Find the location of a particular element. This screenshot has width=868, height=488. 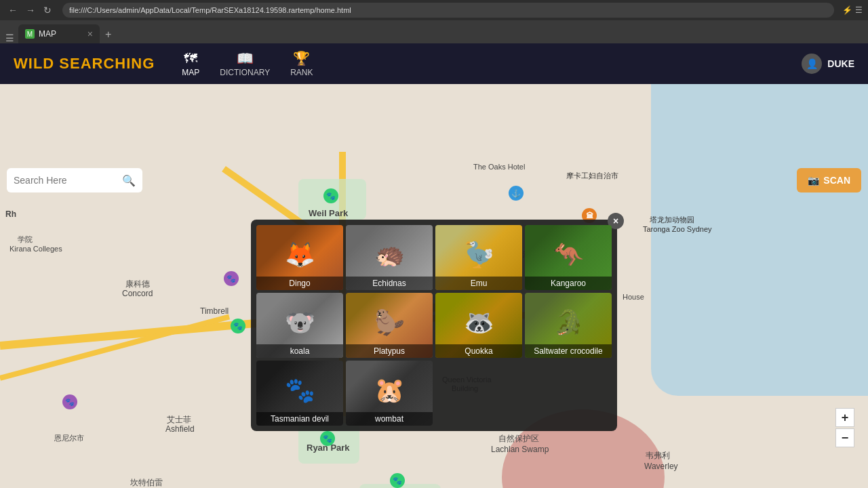

nav-map-label: MAP is located at coordinates (191, 73).